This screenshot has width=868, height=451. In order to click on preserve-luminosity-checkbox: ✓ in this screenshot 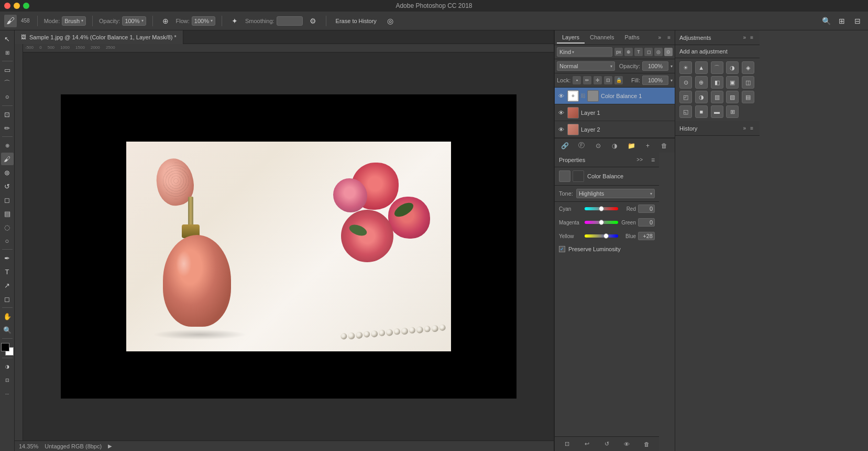, I will do `click(562, 249)`.